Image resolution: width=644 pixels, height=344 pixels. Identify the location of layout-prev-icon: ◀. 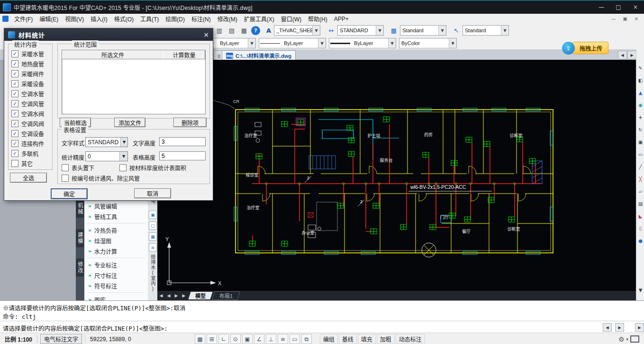
(169, 296).